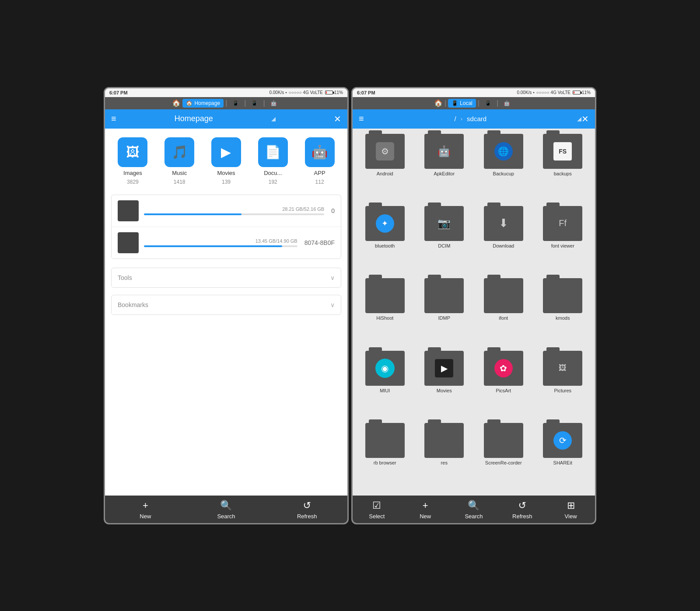 The height and width of the screenshot is (611, 700). What do you see at coordinates (497, 103) in the screenshot?
I see `right-nav-sep3: |` at bounding box center [497, 103].